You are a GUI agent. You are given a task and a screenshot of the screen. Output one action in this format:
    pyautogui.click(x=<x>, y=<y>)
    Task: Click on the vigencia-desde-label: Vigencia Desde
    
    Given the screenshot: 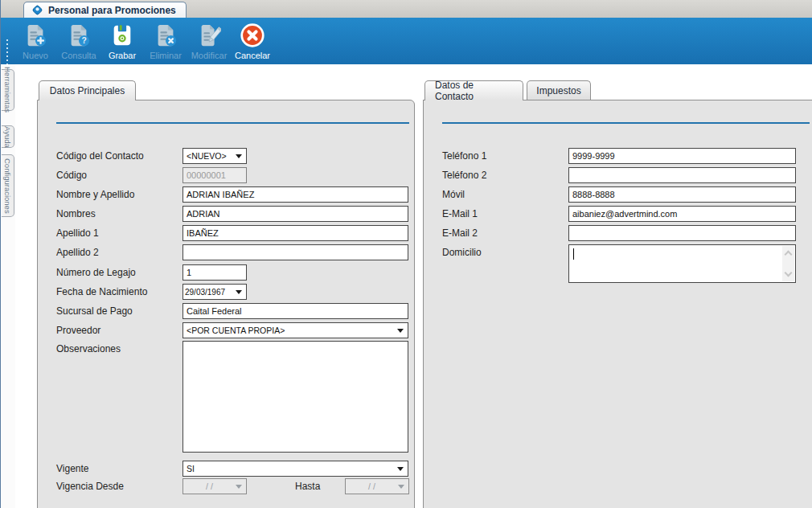 What is the action you would take?
    pyautogui.click(x=90, y=486)
    